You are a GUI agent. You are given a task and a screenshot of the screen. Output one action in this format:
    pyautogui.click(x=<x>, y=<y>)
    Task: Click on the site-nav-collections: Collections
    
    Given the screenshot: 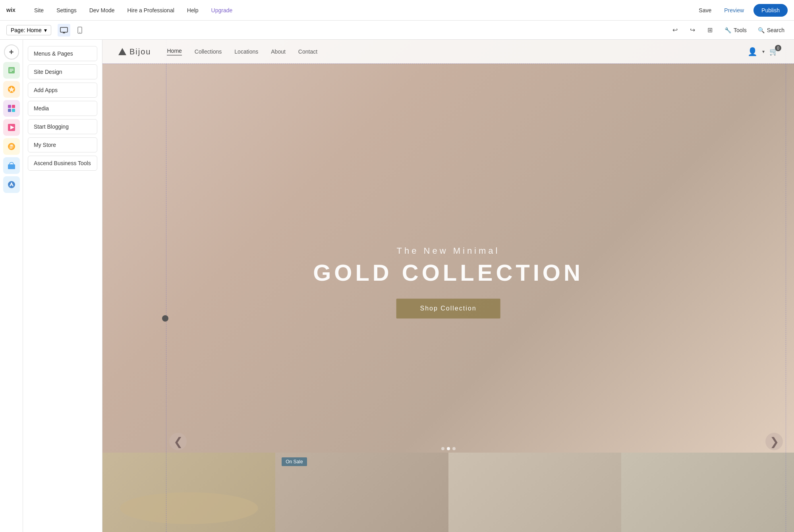 What is the action you would take?
    pyautogui.click(x=208, y=52)
    